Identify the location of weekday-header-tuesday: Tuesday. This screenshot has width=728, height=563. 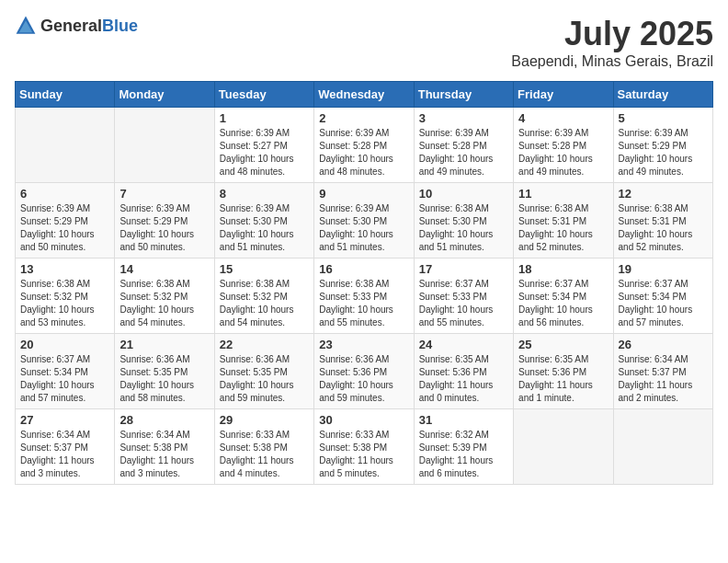
(264, 95).